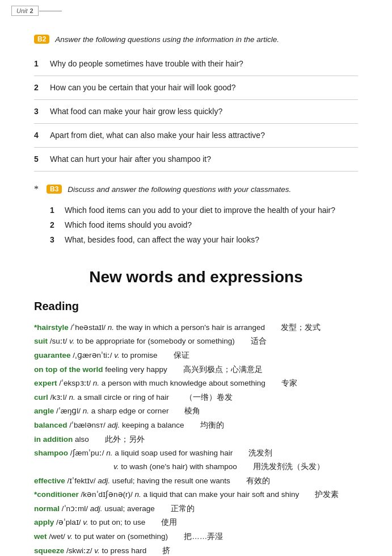 This screenshot has width=392, height=556. I want to click on vocab-entry: guarantee /ˌɡærənˈtiː/ v. to promise 保证, so click(196, 356).